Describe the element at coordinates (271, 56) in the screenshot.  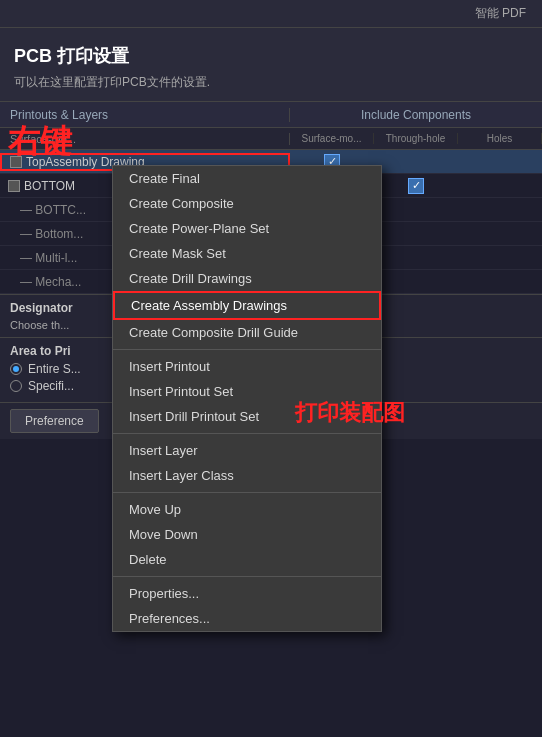
I see `page-title: PCB 打印设置` at that location.